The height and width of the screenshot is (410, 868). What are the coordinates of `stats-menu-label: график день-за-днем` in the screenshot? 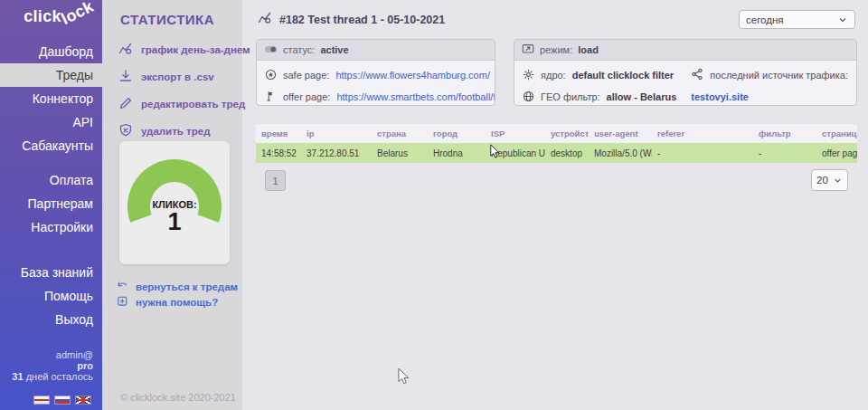 It's located at (195, 50).